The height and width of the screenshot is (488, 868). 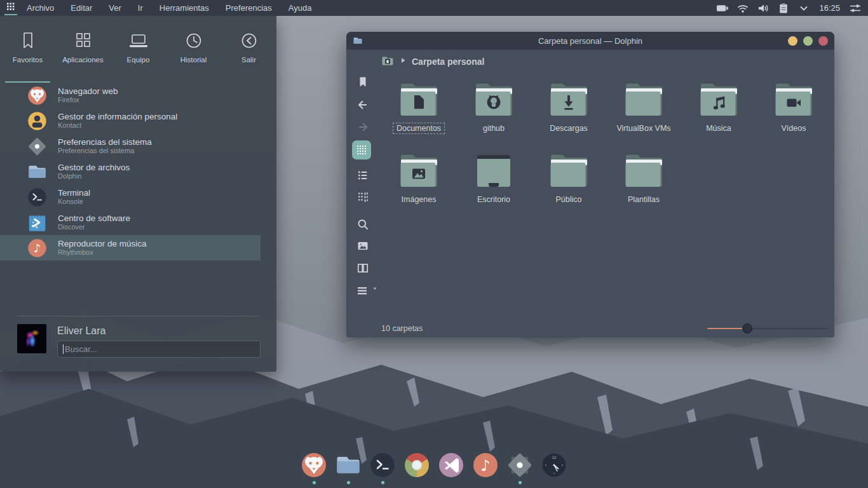 What do you see at coordinates (363, 268) in the screenshot?
I see `toolbar-split-button` at bounding box center [363, 268].